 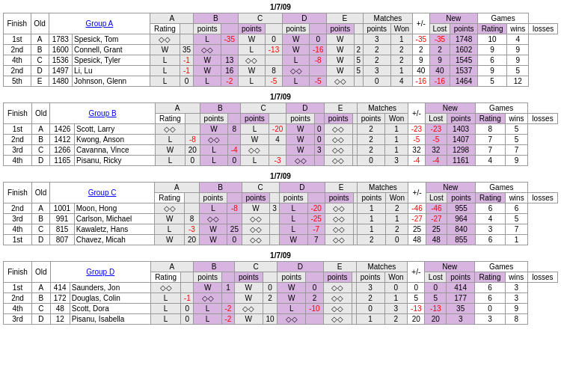 I want to click on table-row: 1stD807Chavez, MicahW20W0◇◇W7◇◇204848855…, so click(x=281, y=240).